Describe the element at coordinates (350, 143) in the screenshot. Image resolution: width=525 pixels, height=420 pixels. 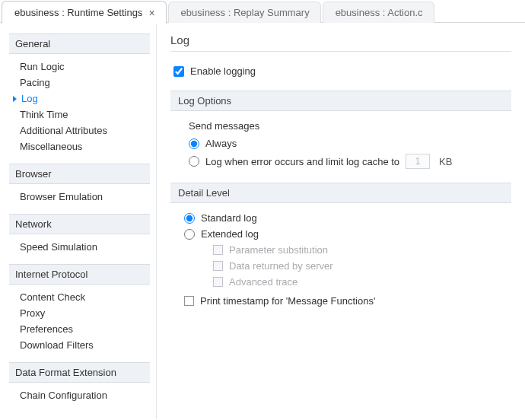
I see `send-always-row: Always` at that location.